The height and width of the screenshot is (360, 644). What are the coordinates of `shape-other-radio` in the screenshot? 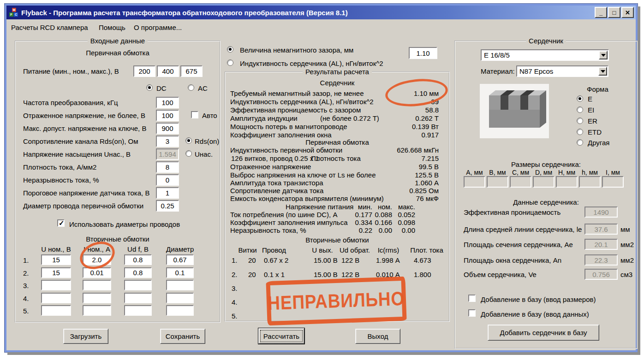 It's located at (580, 142).